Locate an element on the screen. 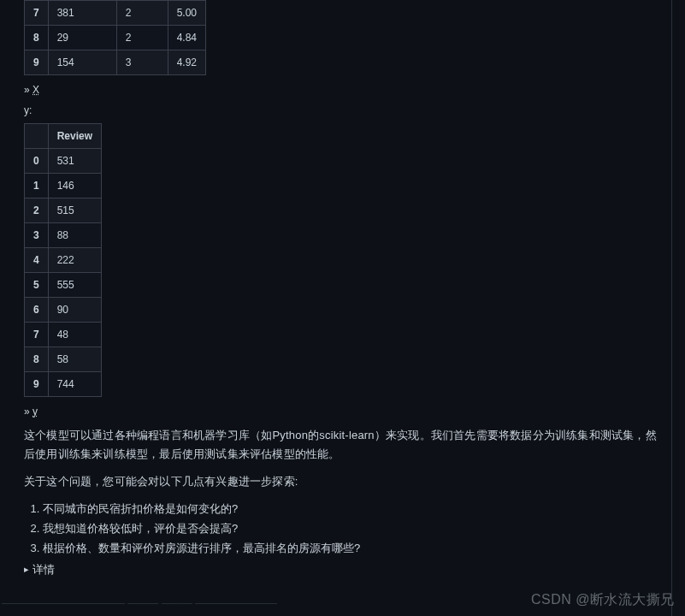 The height and width of the screenshot is (616, 685). link-y-row: » y is located at coordinates (342, 412).